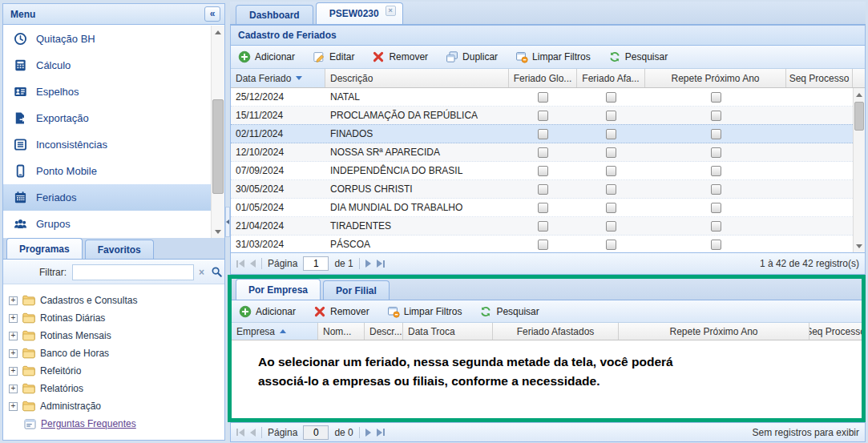 This screenshot has height=443, width=868. Describe the element at coordinates (274, 14) in the screenshot. I see `tab-dashboard: Dashboard` at that location.